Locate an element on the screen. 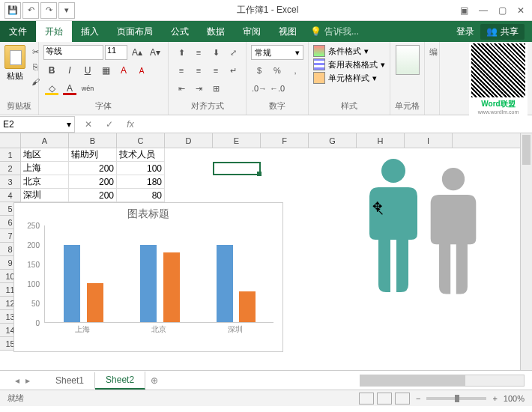  sheet-tab-1: Sheet1 is located at coordinates (70, 381).